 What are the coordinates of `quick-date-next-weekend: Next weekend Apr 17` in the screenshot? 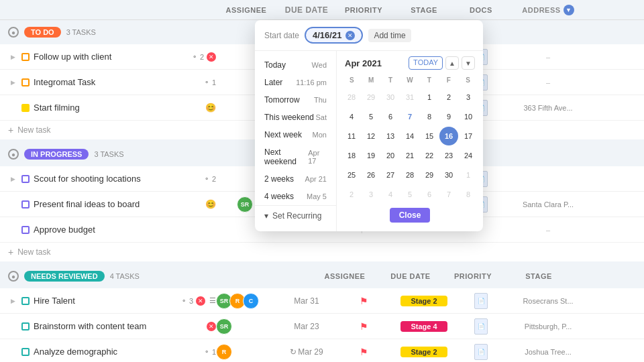 It's located at (295, 157).